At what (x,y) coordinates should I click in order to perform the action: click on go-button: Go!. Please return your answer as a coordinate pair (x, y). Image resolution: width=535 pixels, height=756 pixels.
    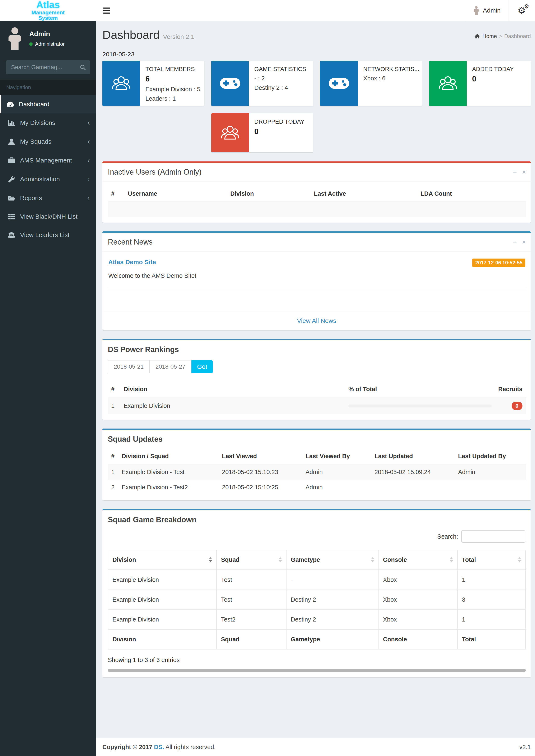
    Looking at the image, I should click on (202, 367).